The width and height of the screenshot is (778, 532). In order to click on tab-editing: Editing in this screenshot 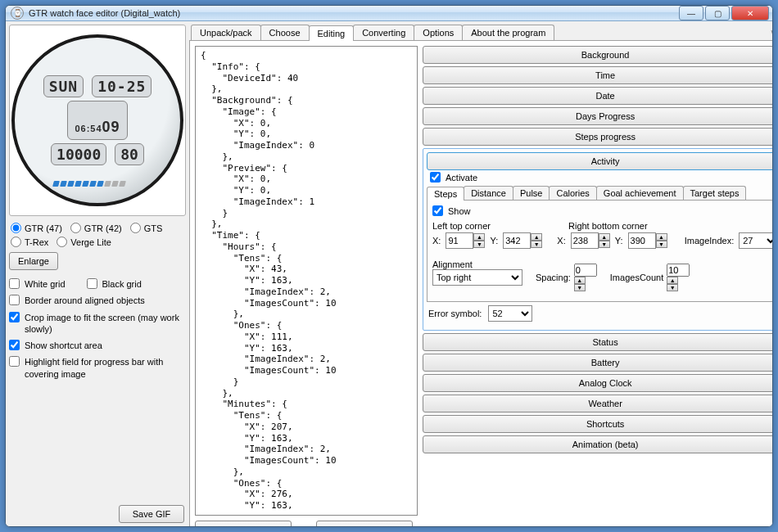, I will do `click(332, 33)`.